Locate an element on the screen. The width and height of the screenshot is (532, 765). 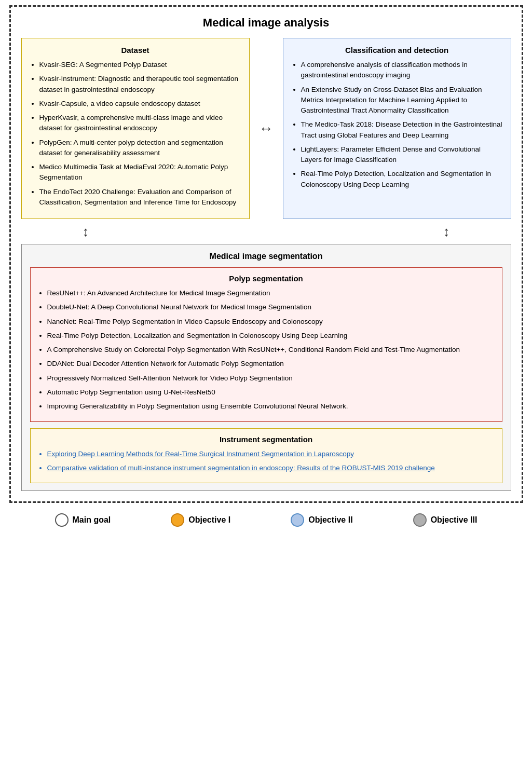
list-item: HyperKvasir, a comprehensive multi-class… is located at coordinates (140, 124).